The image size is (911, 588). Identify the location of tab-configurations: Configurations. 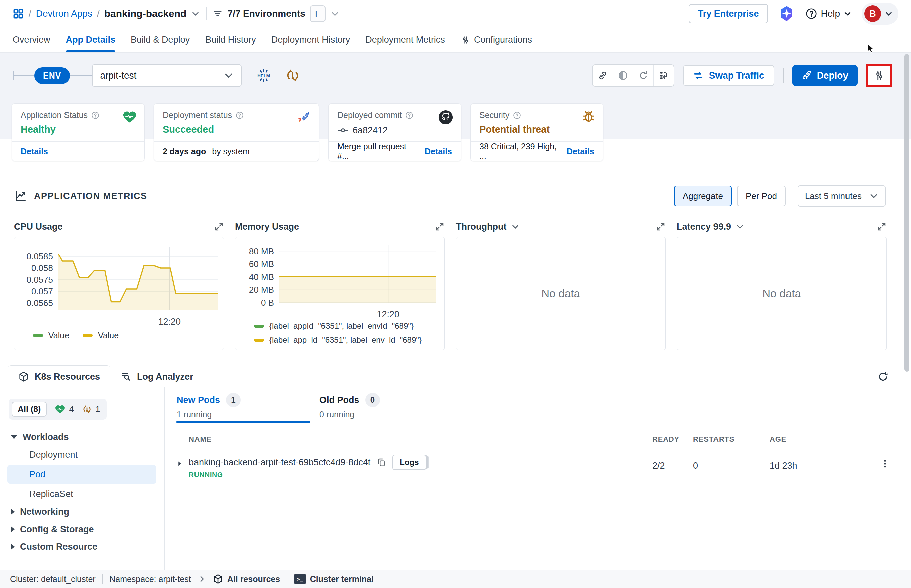
(496, 40).